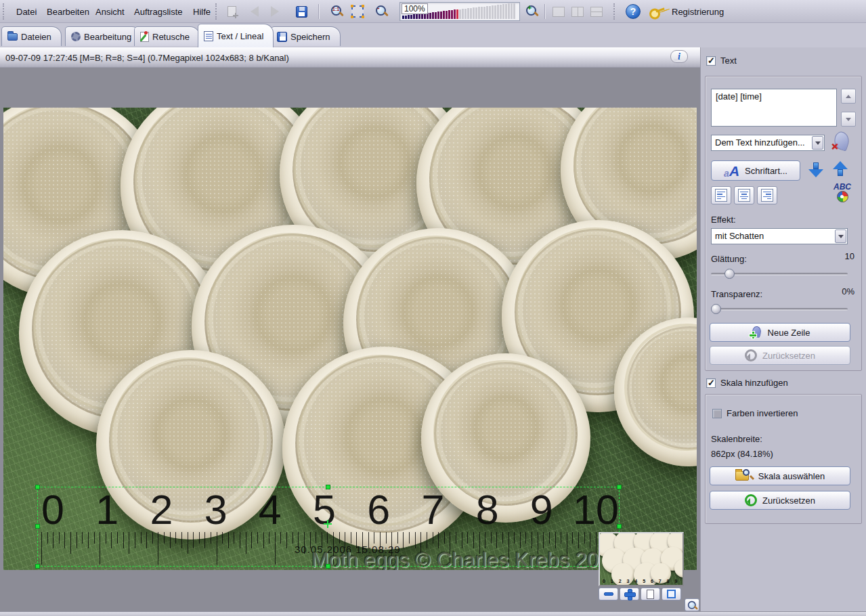 This screenshot has width=866, height=616. Describe the element at coordinates (650, 594) in the screenshot. I see `page-icon` at that location.